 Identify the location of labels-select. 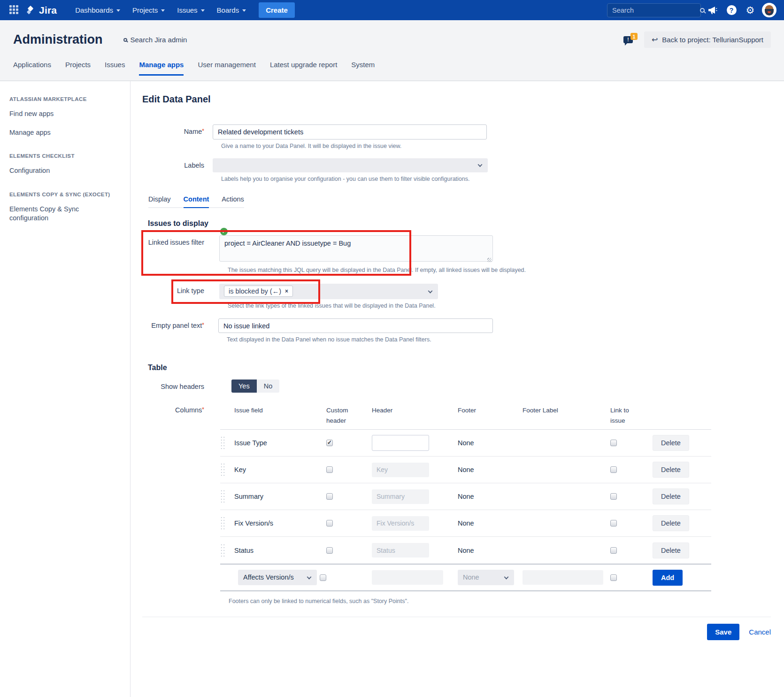
(350, 165).